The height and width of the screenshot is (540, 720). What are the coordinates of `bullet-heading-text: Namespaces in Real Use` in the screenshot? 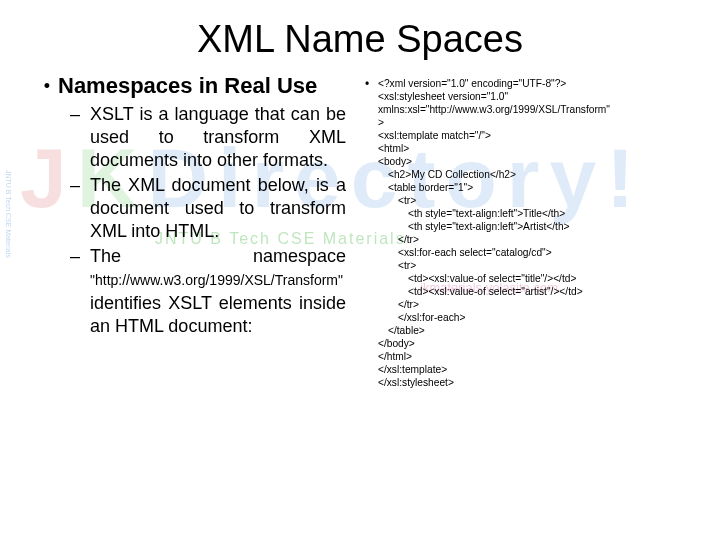 It's located at (188, 86).